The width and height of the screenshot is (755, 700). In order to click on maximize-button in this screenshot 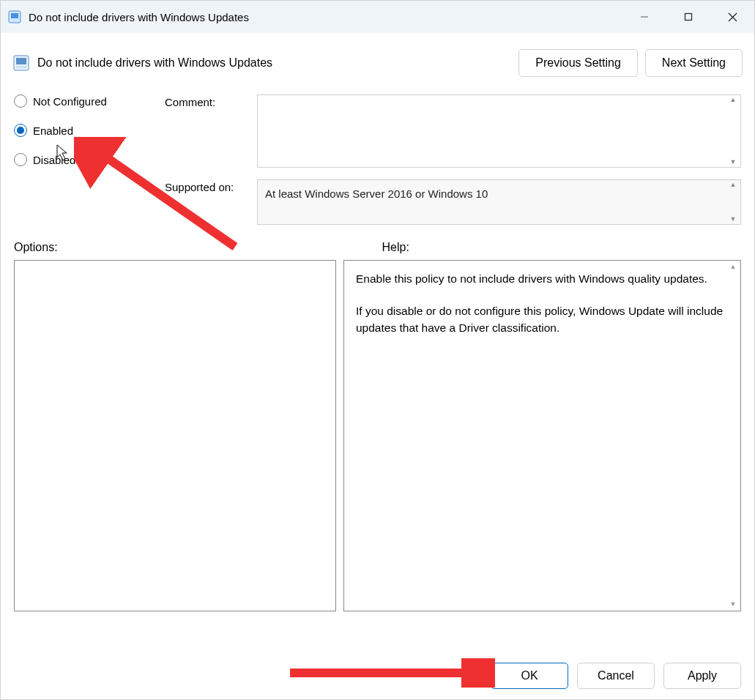, I will do `click(688, 17)`.